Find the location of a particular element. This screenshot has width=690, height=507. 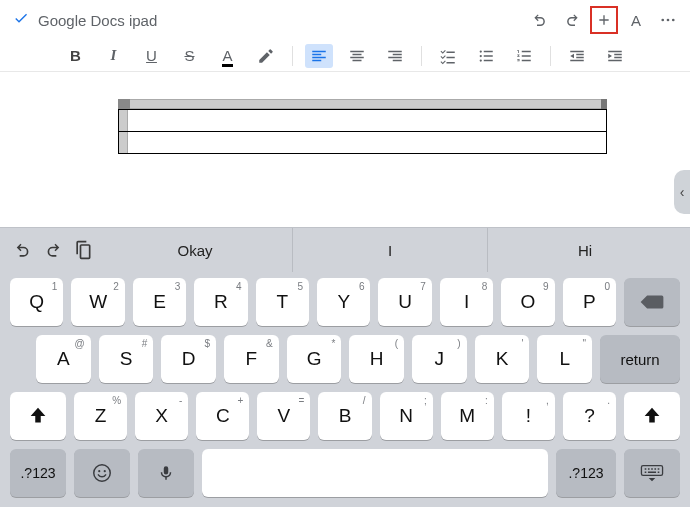

text-color-button: A is located at coordinates (228, 56).